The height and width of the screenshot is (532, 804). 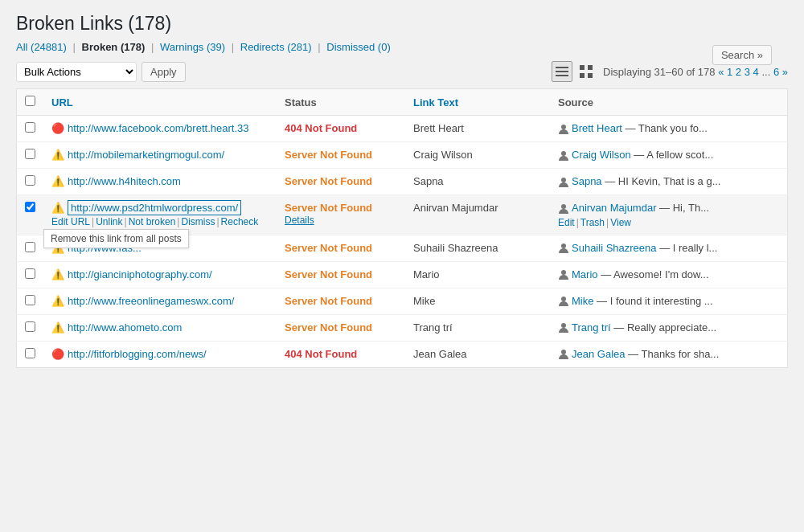 I want to click on url-link: http://gianciniphotography.com/, so click(x=140, y=275).